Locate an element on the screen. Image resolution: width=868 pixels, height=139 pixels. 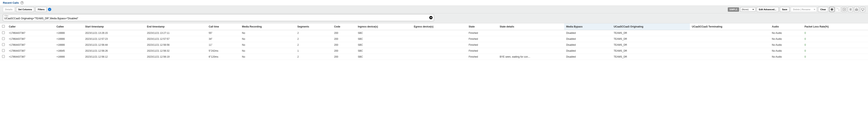
view-expand-icon is located at coordinates (844, 9).